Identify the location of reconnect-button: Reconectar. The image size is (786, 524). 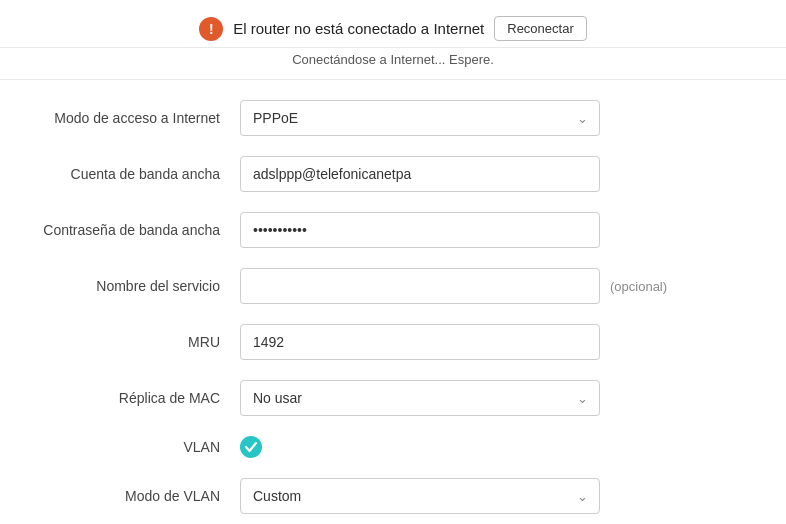
(540, 28).